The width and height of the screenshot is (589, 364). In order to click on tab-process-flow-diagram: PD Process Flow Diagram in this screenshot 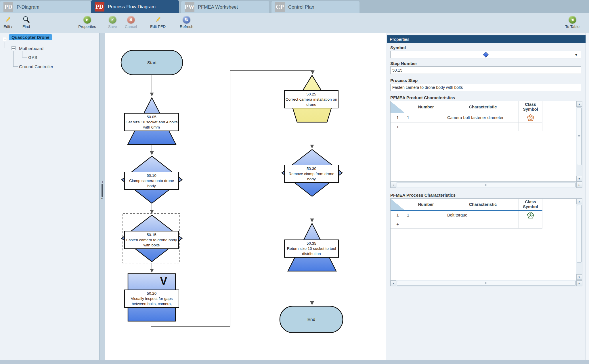, I will do `click(135, 7)`.